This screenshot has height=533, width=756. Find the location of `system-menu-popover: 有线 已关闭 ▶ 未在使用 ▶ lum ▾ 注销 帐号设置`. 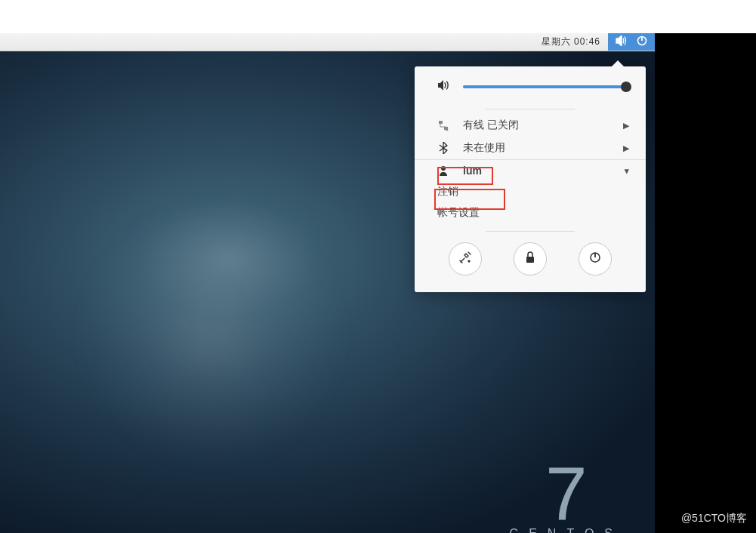

system-menu-popover: 有线 已关闭 ▶ 未在使用 ▶ lum ▾ 注销 帐号设置 is located at coordinates (530, 180).